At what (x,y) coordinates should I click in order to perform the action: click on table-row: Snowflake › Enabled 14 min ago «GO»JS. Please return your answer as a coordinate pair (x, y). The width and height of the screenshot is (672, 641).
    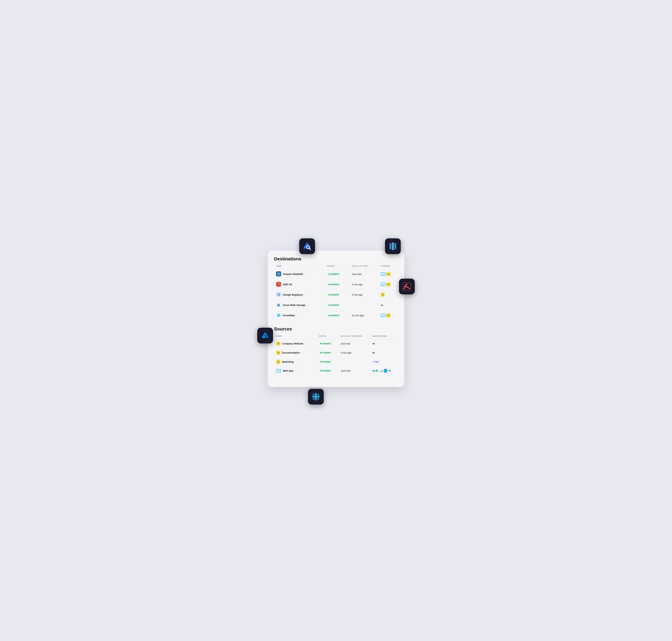
    Looking at the image, I should click on (336, 316).